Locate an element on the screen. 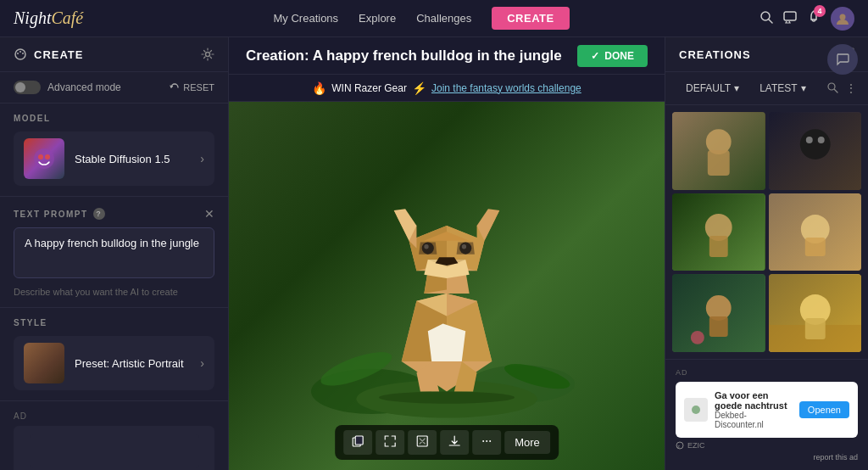 Image resolution: width=868 pixels, height=470 pixels. creations-title: CREATIONS is located at coordinates (756, 54).